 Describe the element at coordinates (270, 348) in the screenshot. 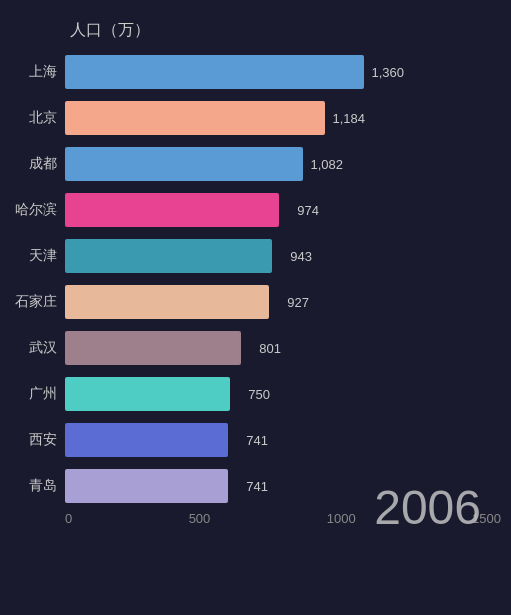

I see `bar-value: 801` at that location.